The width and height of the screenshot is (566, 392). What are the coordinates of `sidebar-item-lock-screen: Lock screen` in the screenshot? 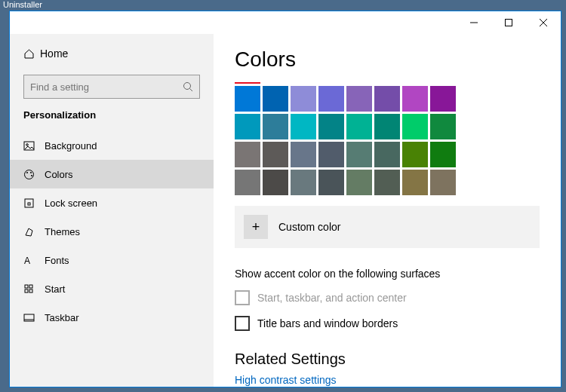 It's located at (112, 203).